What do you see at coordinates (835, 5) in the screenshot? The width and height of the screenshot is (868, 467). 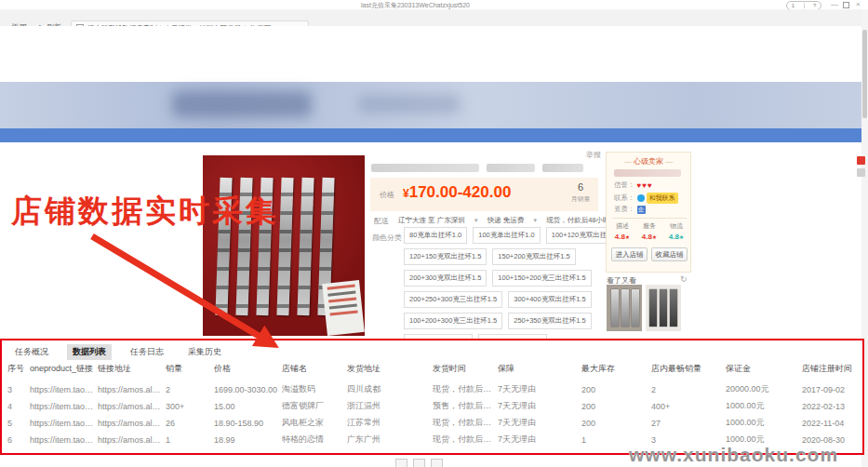 I see `minimize-icon: —` at bounding box center [835, 5].